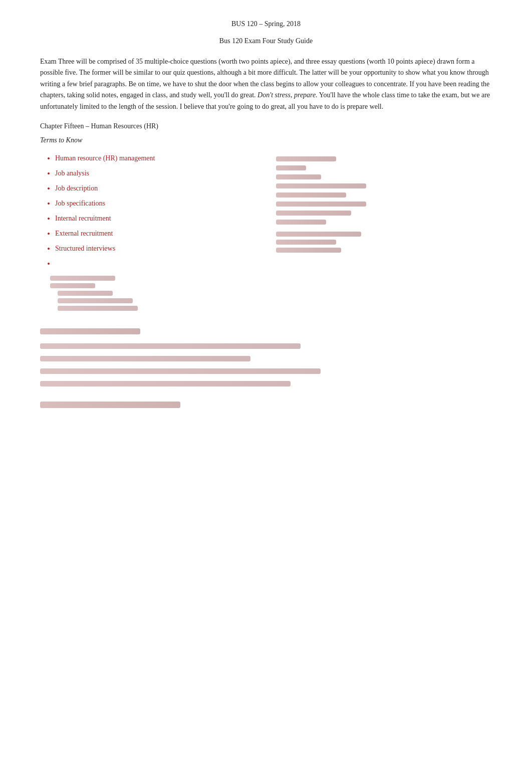 This screenshot has width=532, height=780. What do you see at coordinates (384, 233) in the screenshot?
I see `right-column` at bounding box center [384, 233].